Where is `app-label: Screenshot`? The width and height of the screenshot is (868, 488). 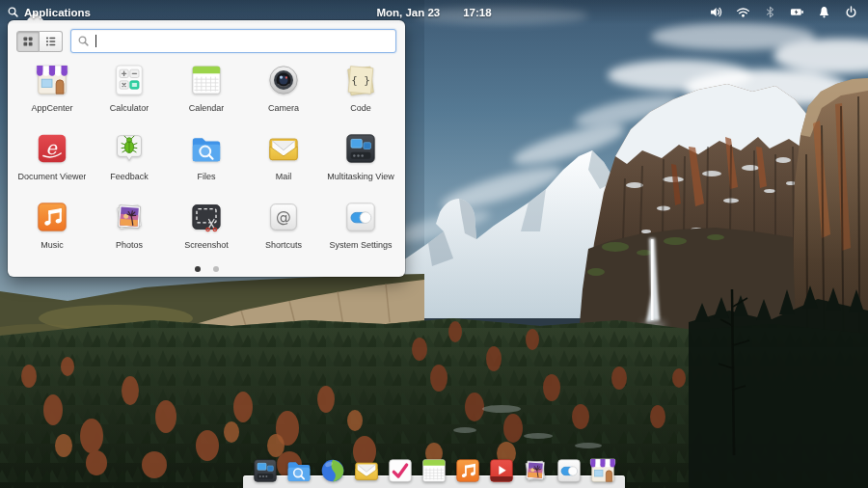
app-label: Screenshot is located at coordinates (206, 245).